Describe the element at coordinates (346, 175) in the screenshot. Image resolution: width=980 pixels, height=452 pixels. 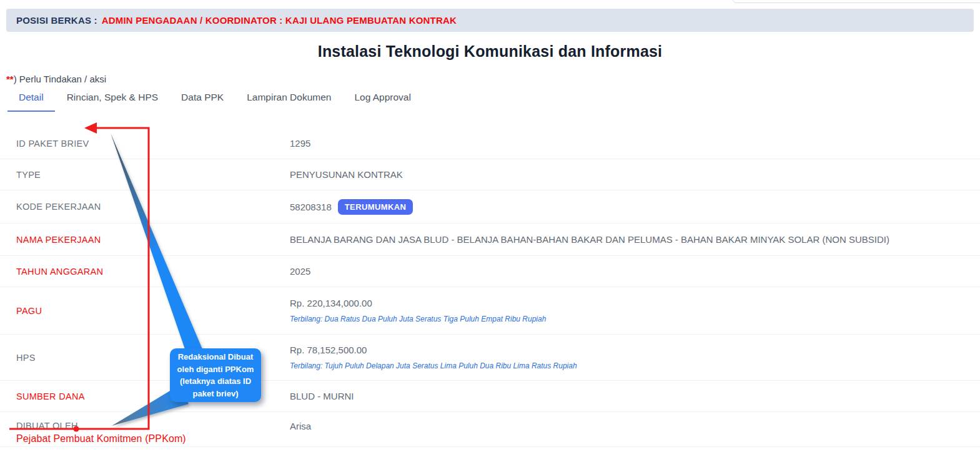
I see `row-value: PENYUSUNAN KONTRAK` at that location.